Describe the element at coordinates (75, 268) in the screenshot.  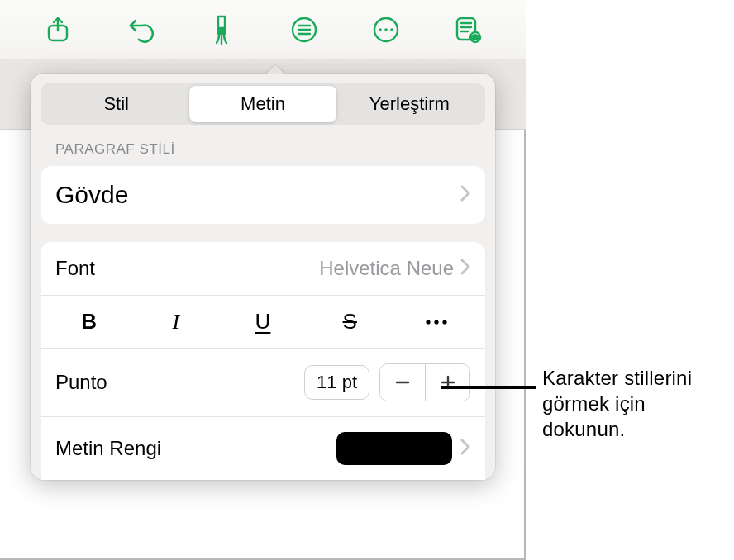
I see `font-label: Font` at that location.